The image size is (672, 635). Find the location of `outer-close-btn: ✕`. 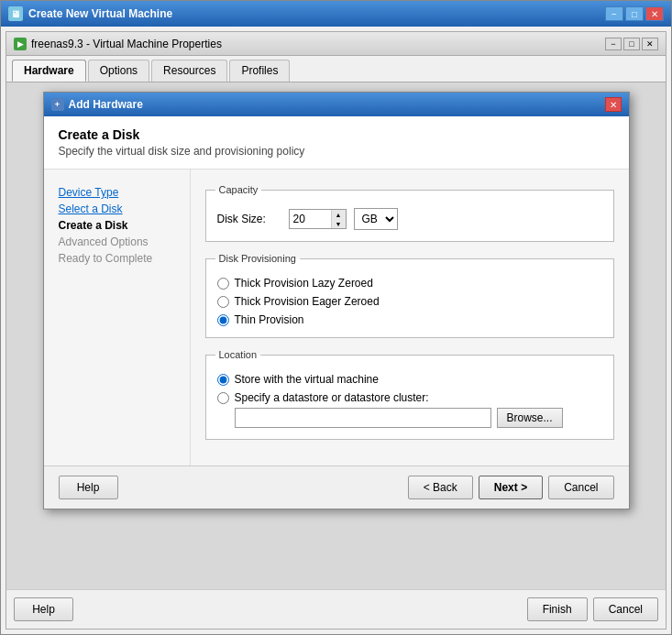

outer-close-btn: ✕ is located at coordinates (655, 14).